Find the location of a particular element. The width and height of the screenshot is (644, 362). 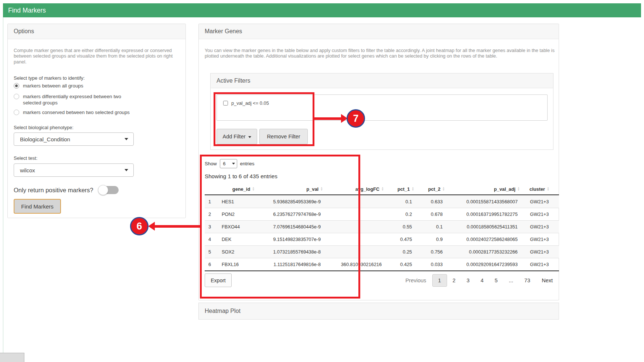

remove-filter-label: Remove Filter is located at coordinates (283, 137).